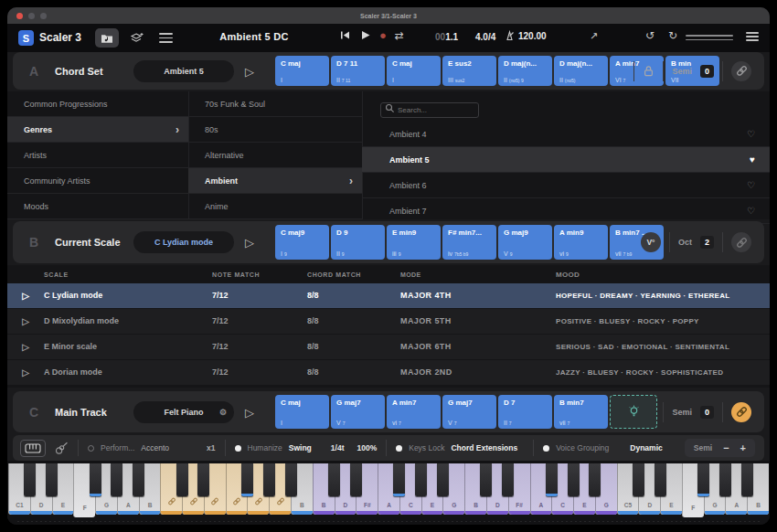 The height and width of the screenshot is (532, 777). Describe the element at coordinates (752, 159) in the screenshot. I see `favorite-heart-icon: ♥` at that location.